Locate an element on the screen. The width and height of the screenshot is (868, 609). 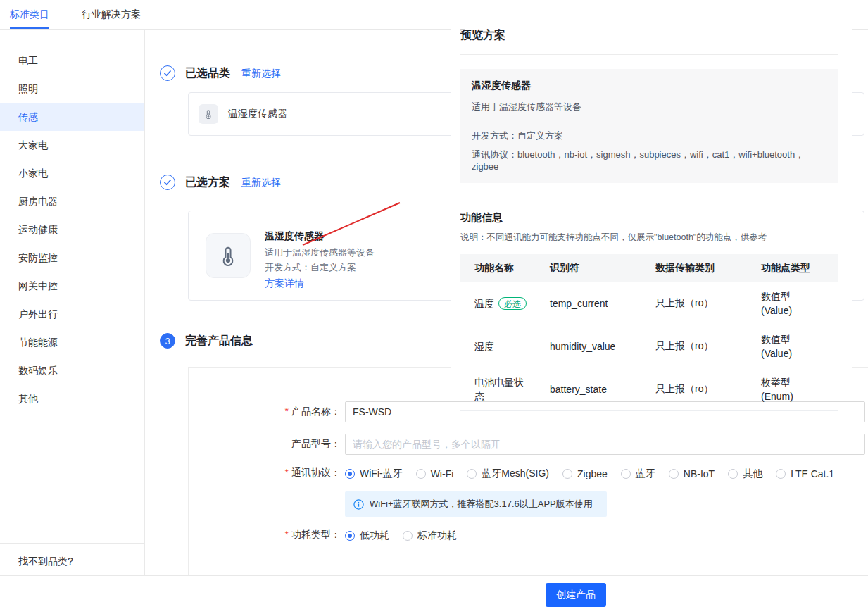
solution-dev-mode: 开发方式：自定义方案 is located at coordinates (320, 268).